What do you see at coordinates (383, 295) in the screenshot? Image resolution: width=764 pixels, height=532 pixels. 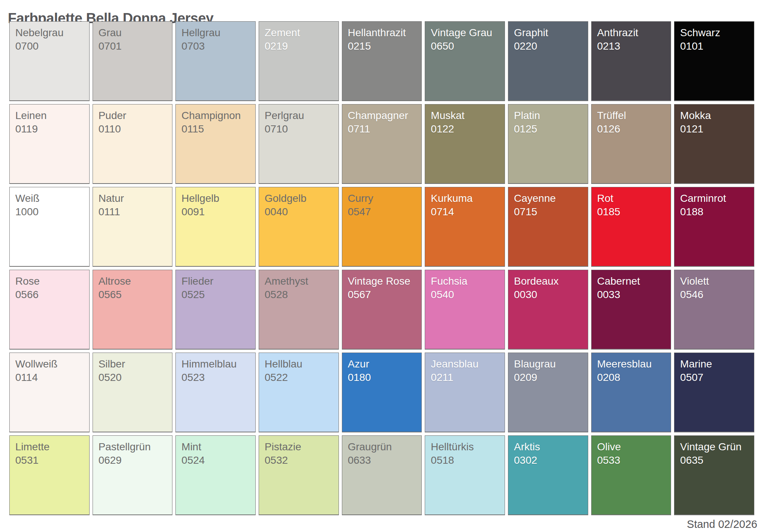 I see `swatch-code: 0567` at bounding box center [383, 295].